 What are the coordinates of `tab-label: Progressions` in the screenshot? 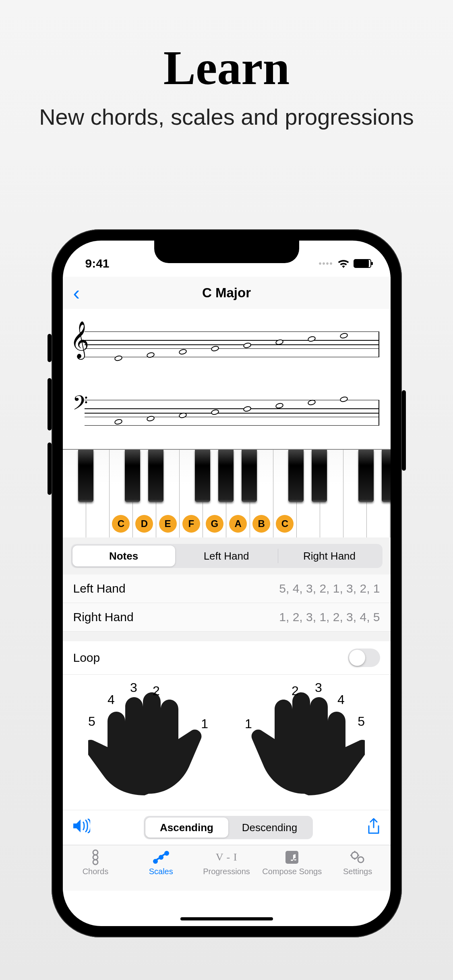 It's located at (226, 871).